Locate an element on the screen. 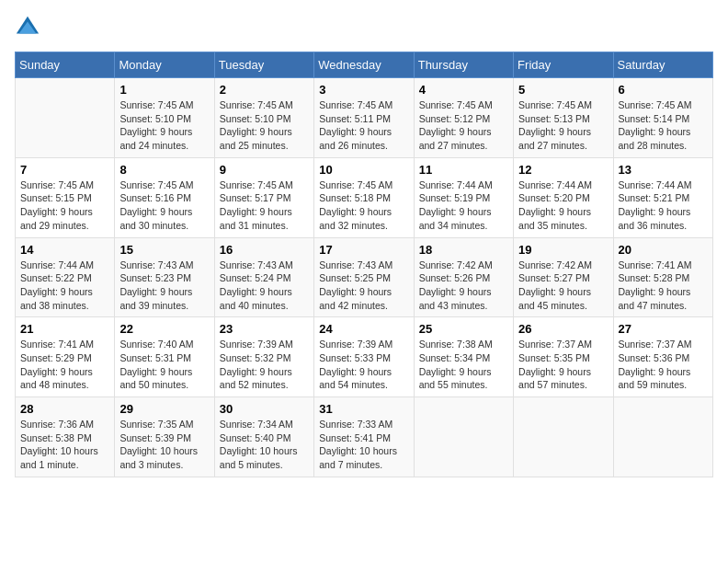 This screenshot has width=728, height=563. calendar-week-row: 28Sunrise: 7:36 AMSunset: 5:38 PMDayligh… is located at coordinates (364, 438).